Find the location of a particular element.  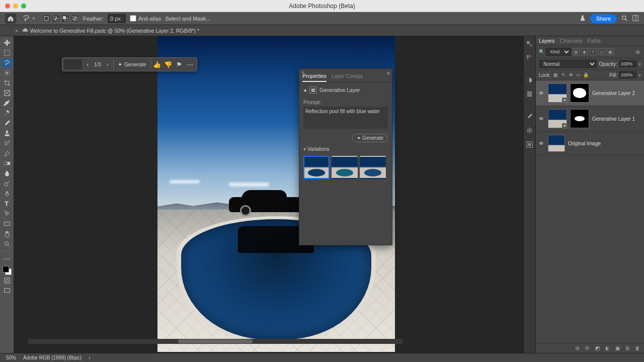

thumbs-down-icon: 👎 is located at coordinates (168, 64).